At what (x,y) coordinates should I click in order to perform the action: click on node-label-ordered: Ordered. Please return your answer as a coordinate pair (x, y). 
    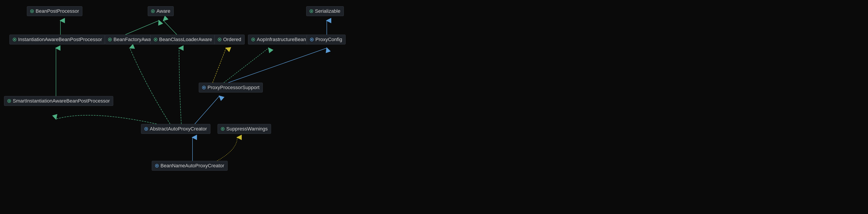
    Looking at the image, I should click on (232, 40).